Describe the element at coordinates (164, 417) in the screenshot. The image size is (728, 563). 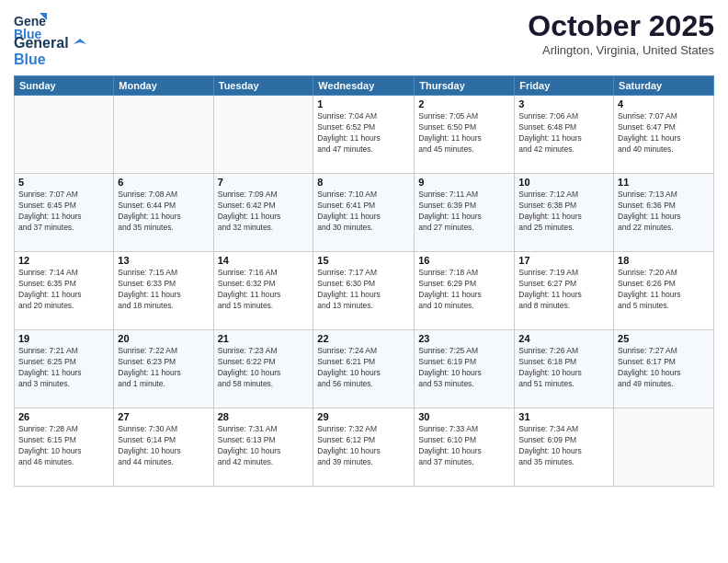
I see `day-number: 27` at that location.